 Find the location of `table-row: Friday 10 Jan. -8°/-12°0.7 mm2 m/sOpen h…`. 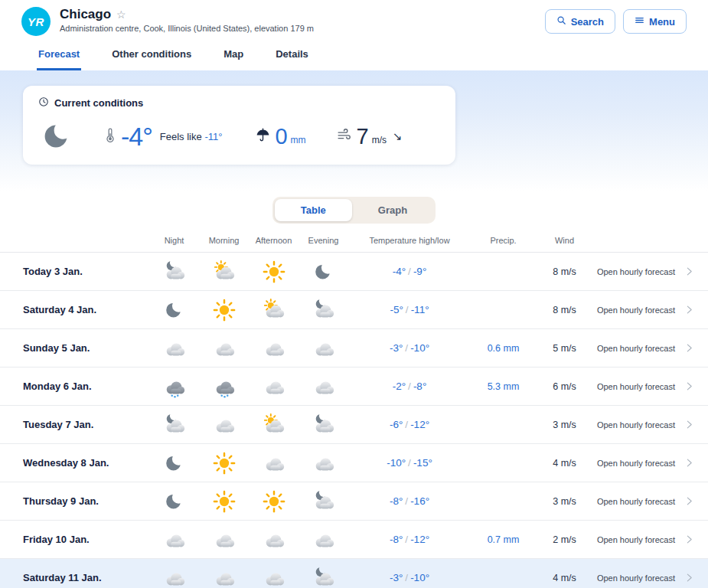

table-row: Friday 10 Jan. -8°/-12°0.7 mm2 m/sOpen h… is located at coordinates (354, 540).